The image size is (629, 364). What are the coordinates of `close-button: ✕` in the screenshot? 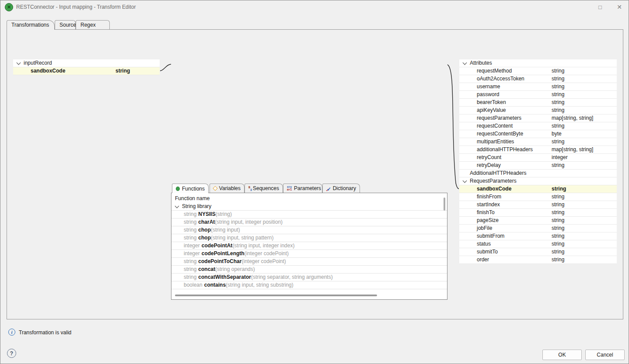 It's located at (619, 7).